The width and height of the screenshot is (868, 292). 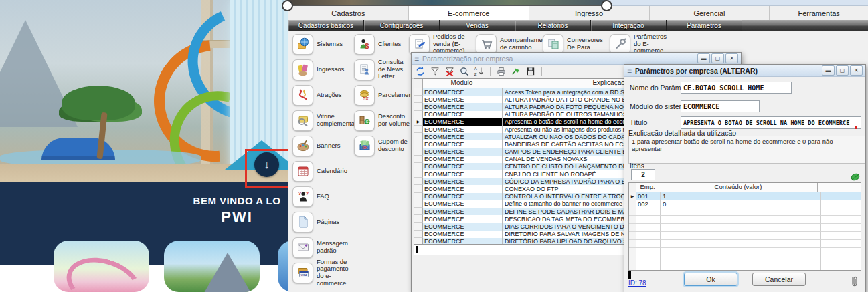 I want to click on launcher-item-acompanhamento-de-carrinho: Acompanhamento de carrinho, so click(x=505, y=44).